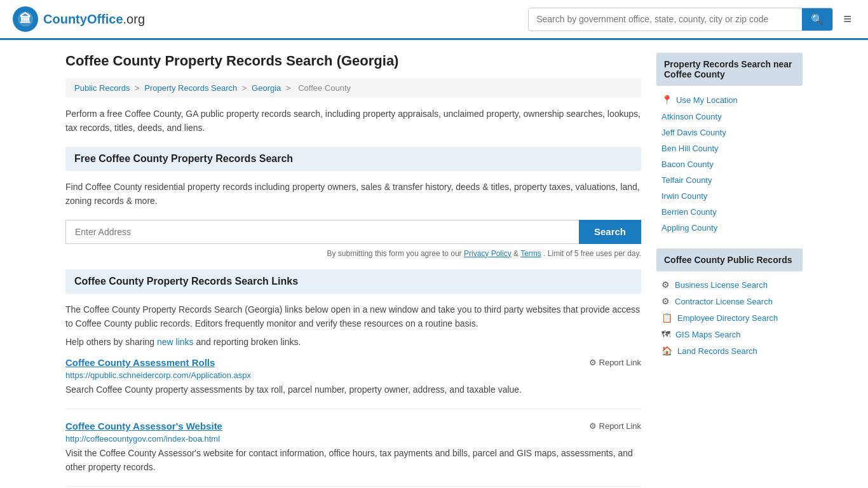  What do you see at coordinates (729, 100) in the screenshot?
I see `sidebar-use-location: 📍 Use My Location` at bounding box center [729, 100].